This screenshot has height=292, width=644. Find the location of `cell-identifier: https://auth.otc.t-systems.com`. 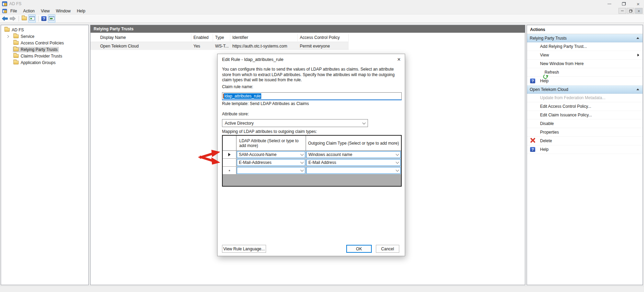

cell-identifier: https://auth.otc.t-systems.com is located at coordinates (264, 46).